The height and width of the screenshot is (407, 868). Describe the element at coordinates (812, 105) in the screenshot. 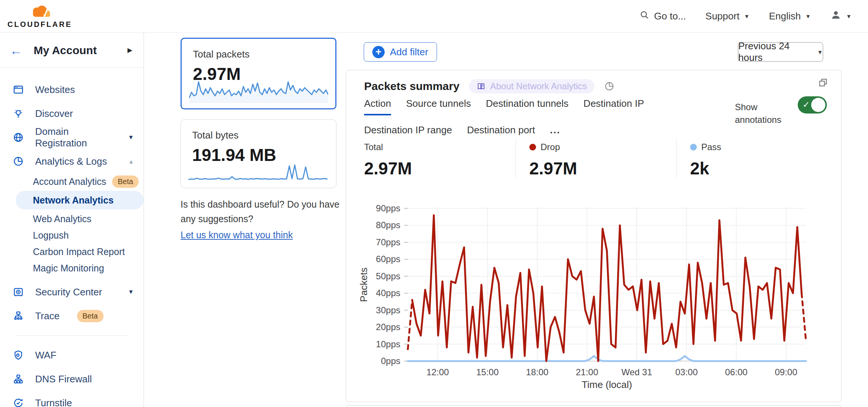

I see `show-annotations-toggle: ✓` at that location.